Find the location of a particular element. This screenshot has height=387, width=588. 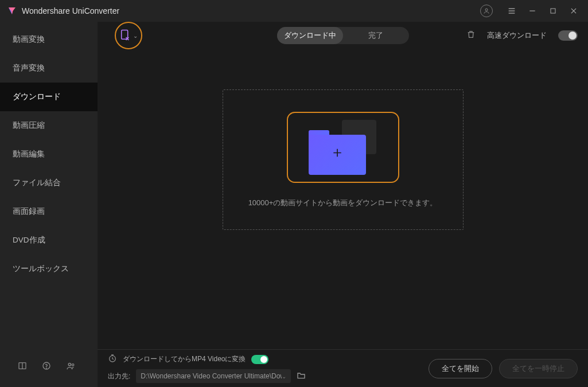

app-logo-icon is located at coordinates (12, 11).